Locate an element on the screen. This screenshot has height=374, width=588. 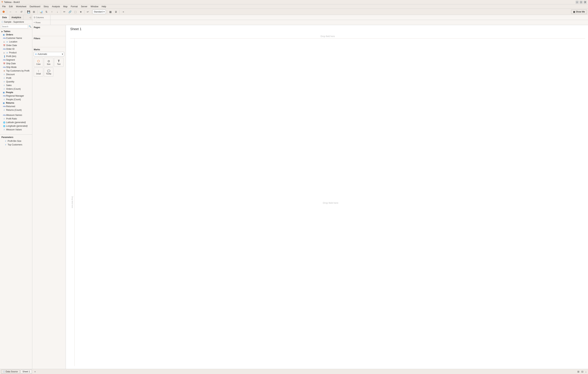
param-top-customers: # Top Customers is located at coordinates (16, 145).